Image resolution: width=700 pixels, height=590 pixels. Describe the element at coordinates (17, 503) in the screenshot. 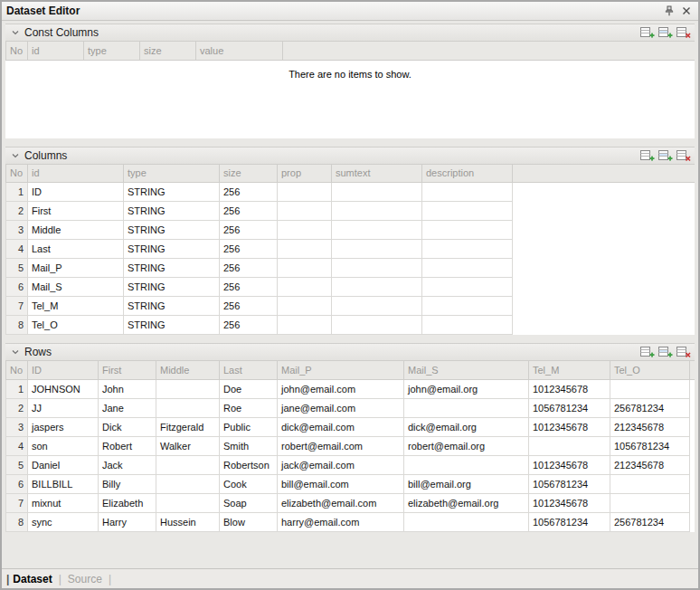

I see `row-number-cell: 7` at that location.